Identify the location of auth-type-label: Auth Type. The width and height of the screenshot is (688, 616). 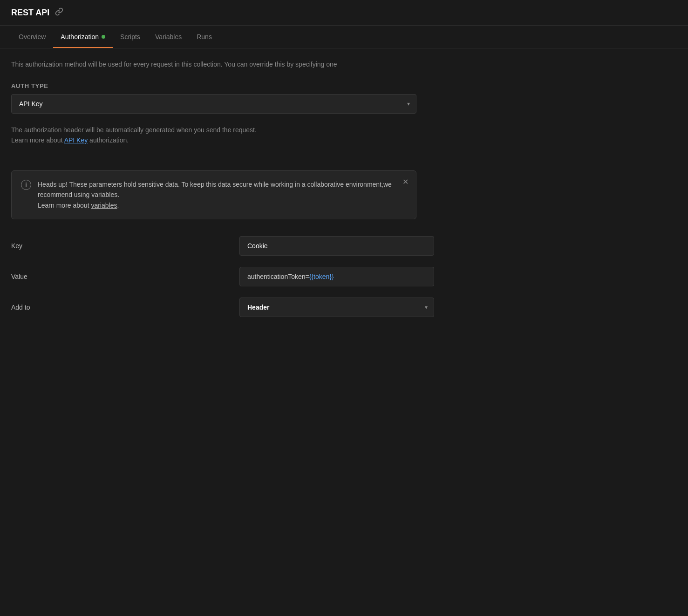
(344, 86).